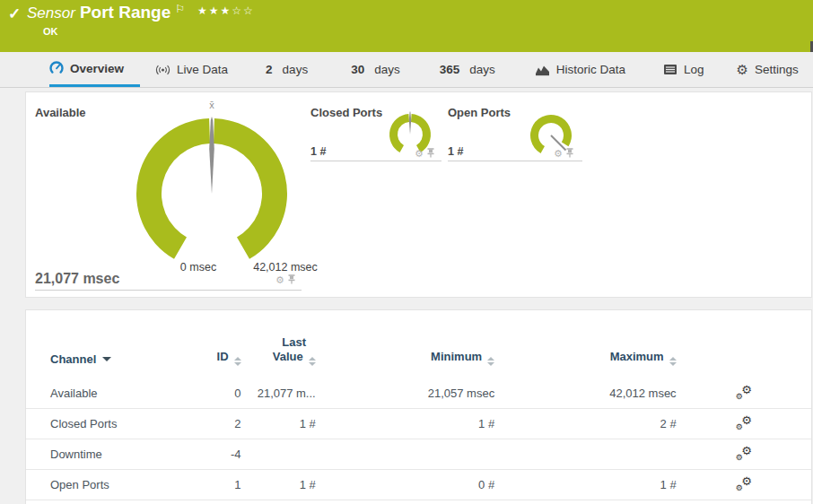 This screenshot has height=504, width=813. What do you see at coordinates (468, 70) in the screenshot?
I see `tab-365-days: 365 days` at bounding box center [468, 70].